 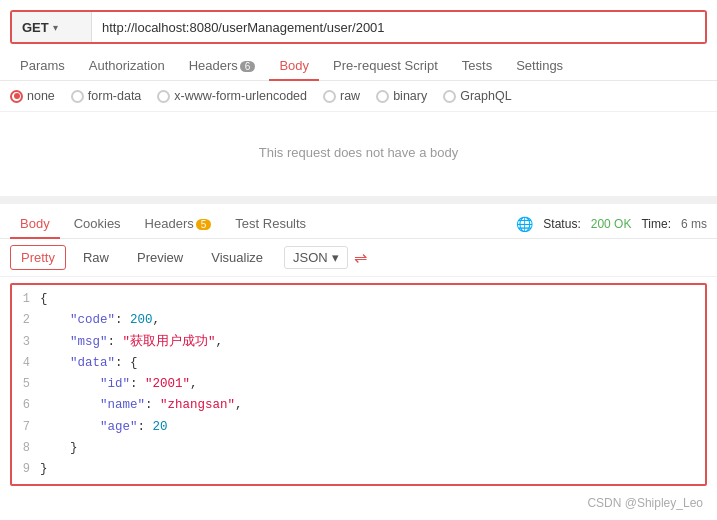 What do you see at coordinates (358, 258) in the screenshot?
I see `format-bar: Pretty Raw Preview Visualize JSON ▾ ⇌` at bounding box center [358, 258].